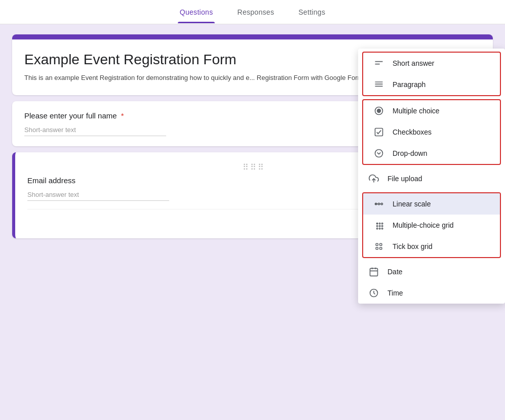  What do you see at coordinates (379, 225) in the screenshot?
I see `mc-grid-icon` at bounding box center [379, 225].